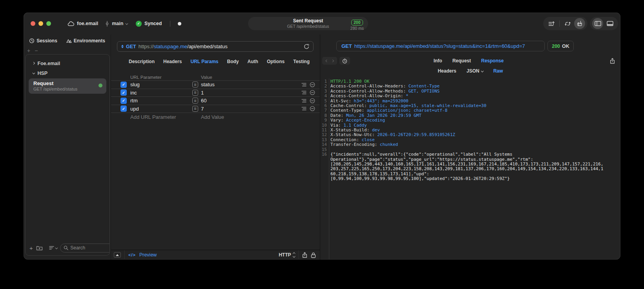 Image resolution: width=644 pixels, height=289 pixels. Describe the element at coordinates (275, 62) in the screenshot. I see `tab-options: Options` at that location.